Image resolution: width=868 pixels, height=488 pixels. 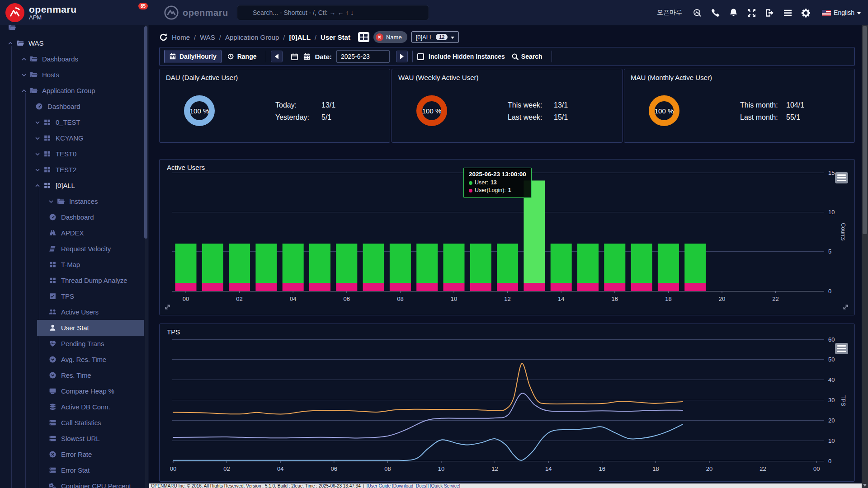 I want to click on stat-row: Last month:55/1, so click(x=774, y=117).